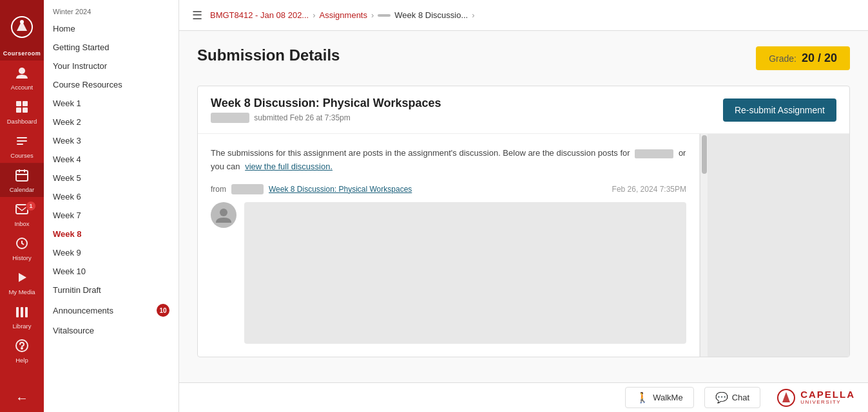 This screenshot has width=868, height=412. What do you see at coordinates (163, 310) in the screenshot?
I see `announcements-badge: 10` at bounding box center [163, 310].